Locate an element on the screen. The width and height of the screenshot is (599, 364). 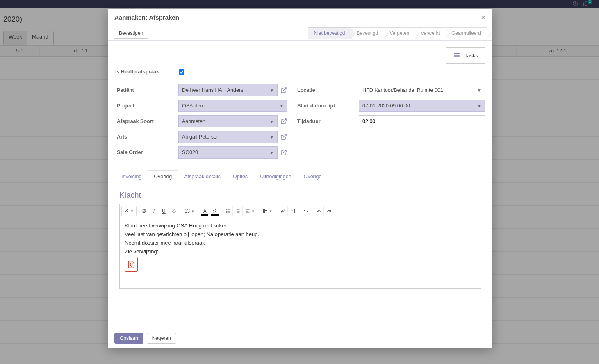
tab-opties: Opties is located at coordinates (240, 177).